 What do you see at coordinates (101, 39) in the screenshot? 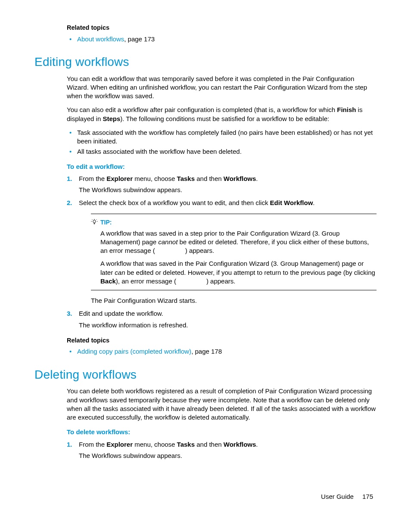
I see `about-workflows-link: About workflows` at bounding box center [101, 39].